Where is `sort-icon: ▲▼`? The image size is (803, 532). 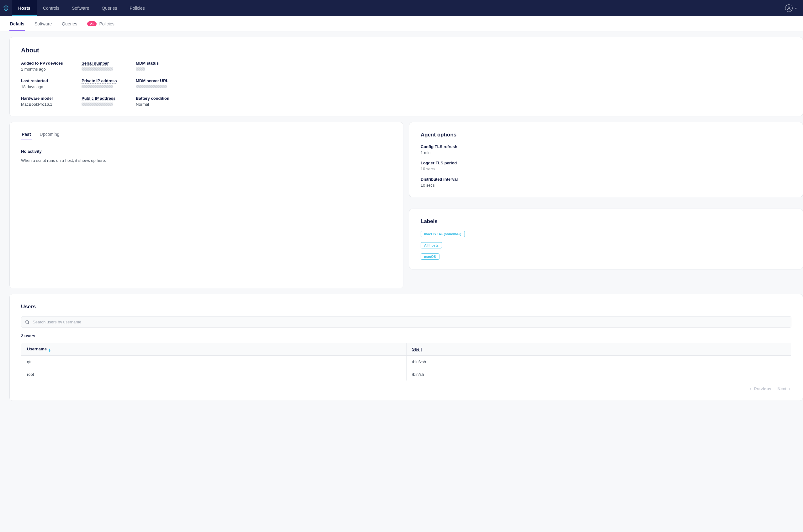
sort-icon: ▲▼ is located at coordinates (50, 350).